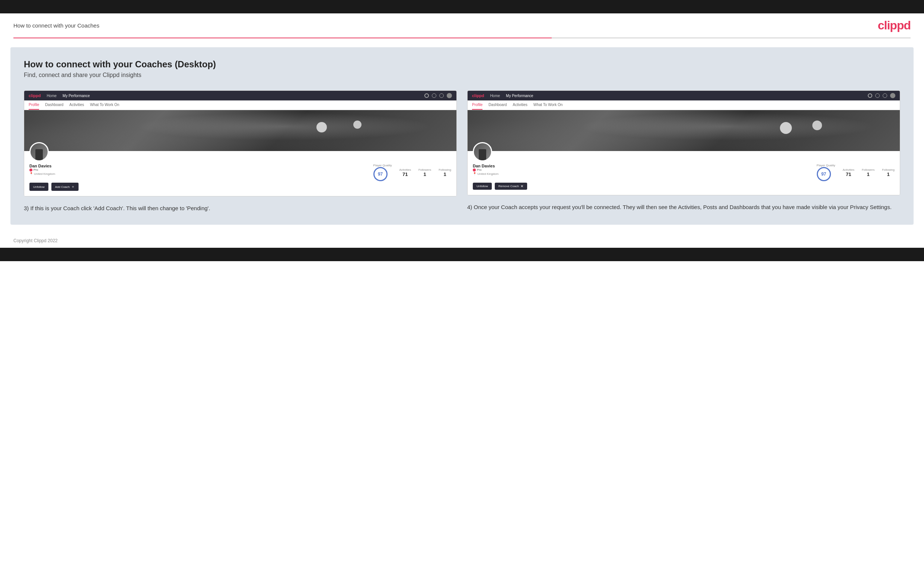  Describe the element at coordinates (482, 186) in the screenshot. I see `right-unfollow-button: Unfollow` at that location.